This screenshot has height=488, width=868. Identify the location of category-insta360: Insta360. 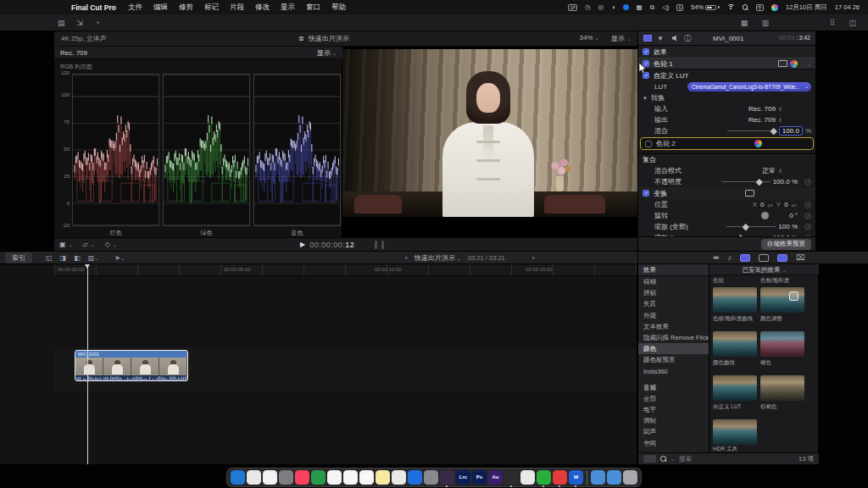
(673, 371).